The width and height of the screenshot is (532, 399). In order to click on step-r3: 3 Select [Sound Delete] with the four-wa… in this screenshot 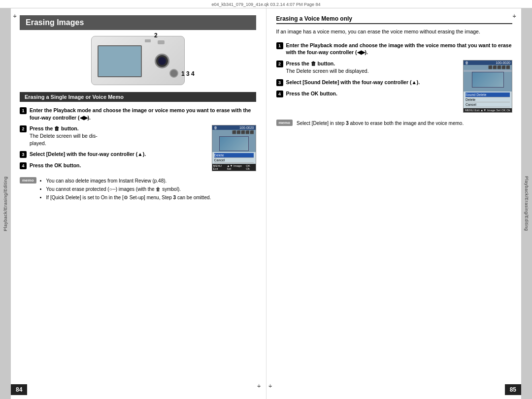, I will do `click(368, 83)`.